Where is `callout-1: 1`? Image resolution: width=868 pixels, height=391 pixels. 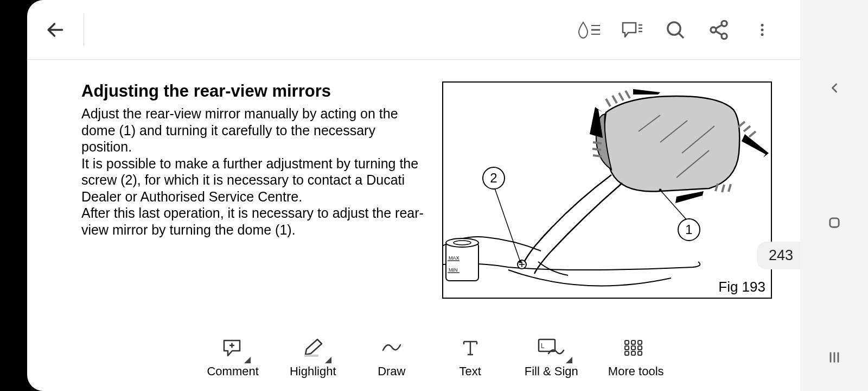 callout-1: 1 is located at coordinates (689, 230).